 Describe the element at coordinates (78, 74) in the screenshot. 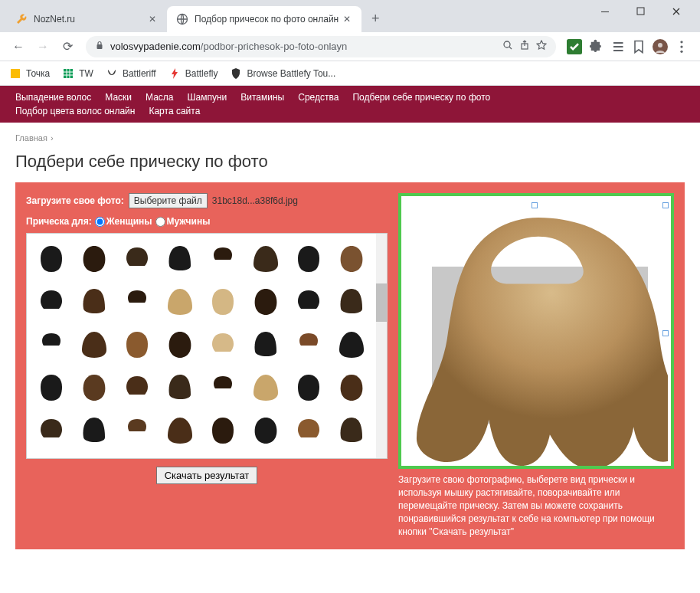

I see `bookmark-item: TW` at that location.